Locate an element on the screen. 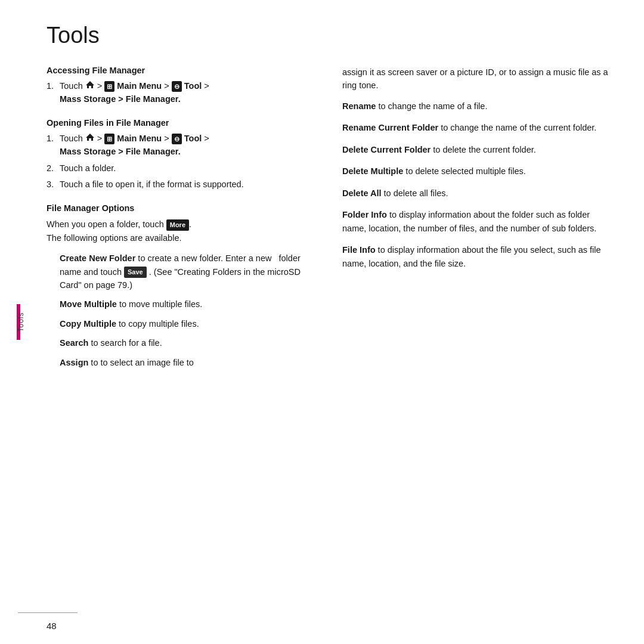 The height and width of the screenshot is (644, 644). section-heading-accessing: Accessing File Manager is located at coordinates (182, 70).